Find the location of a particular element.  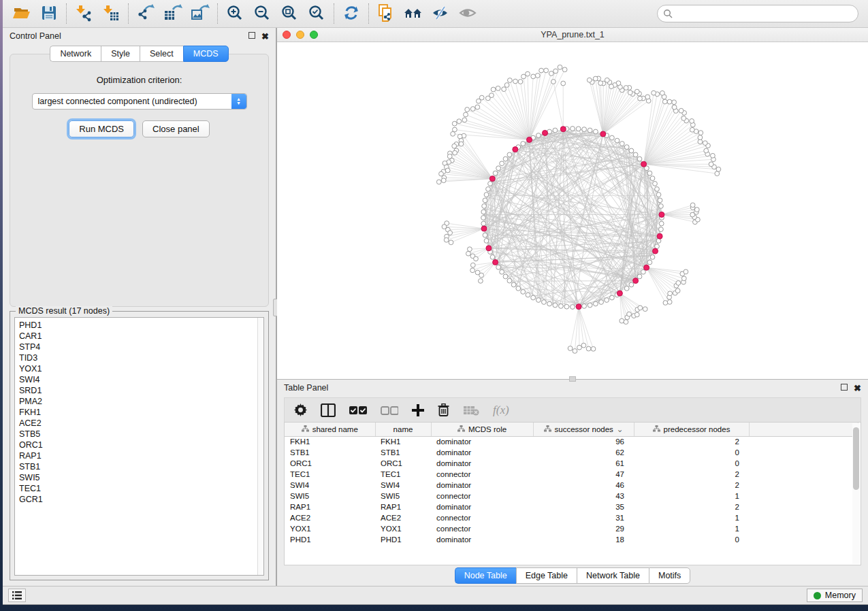

table-toolbar: f(x) is located at coordinates (573, 410).